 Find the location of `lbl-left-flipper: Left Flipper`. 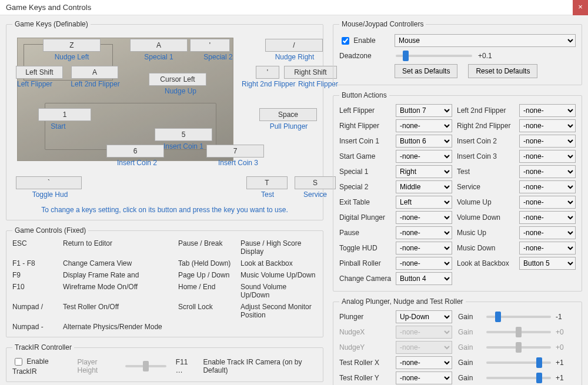

lbl-left-flipper: Left Flipper is located at coordinates (39, 84).